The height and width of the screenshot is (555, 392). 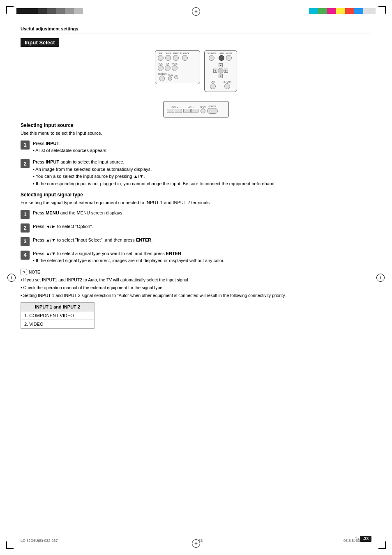 I want to click on color-bars-left, so click(x=50, y=11).